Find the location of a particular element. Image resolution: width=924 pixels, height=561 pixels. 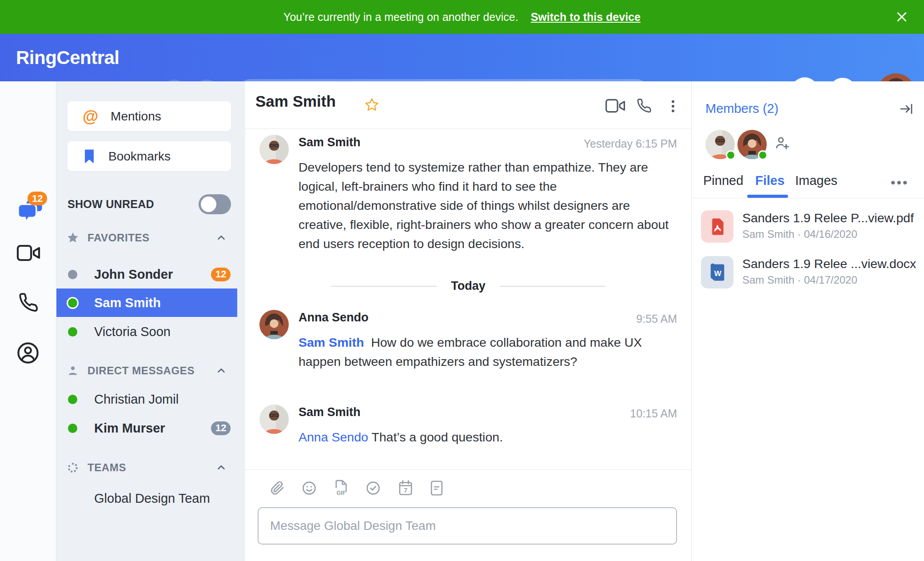

active-tab-underline is located at coordinates (768, 196).